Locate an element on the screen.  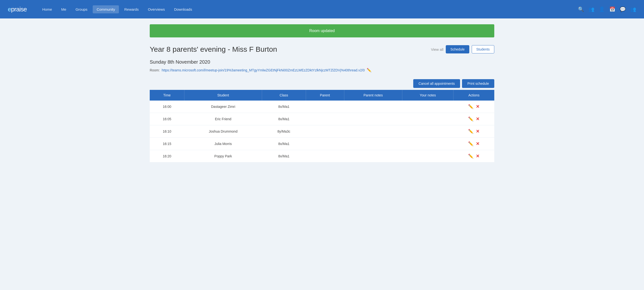
print-schedule-button: Print schedule is located at coordinates (478, 84).